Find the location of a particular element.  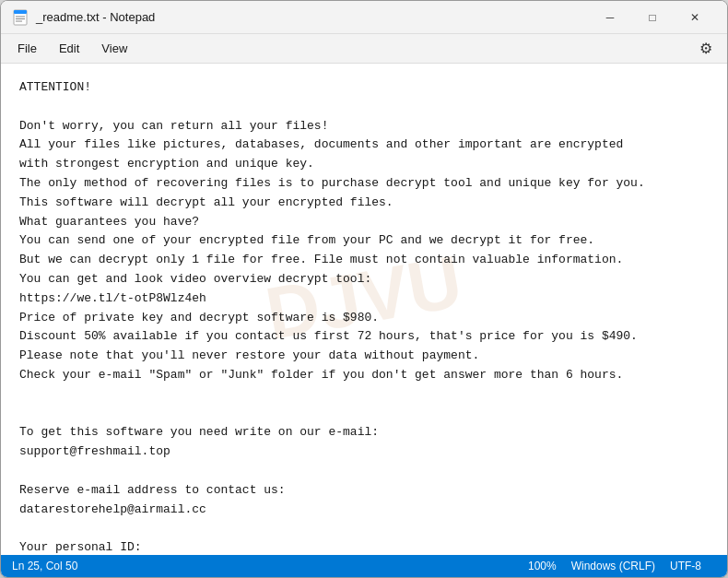

maximize-button: □ is located at coordinates (652, 18).